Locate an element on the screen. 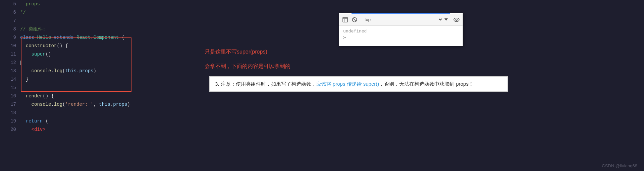 Image resolution: width=644 pixels, height=171 pixels. devtools-content: undefined > is located at coordinates (401, 36).